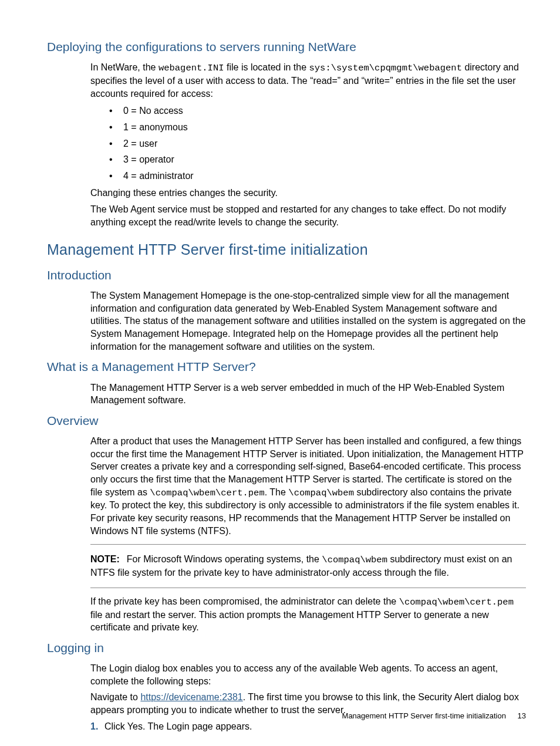 Image resolution: width=560 pixels, height=746 pixels. Describe the element at coordinates (308, 615) in the screenshot. I see `para-compromised-key: If the private key has been compromised,…` at that location.